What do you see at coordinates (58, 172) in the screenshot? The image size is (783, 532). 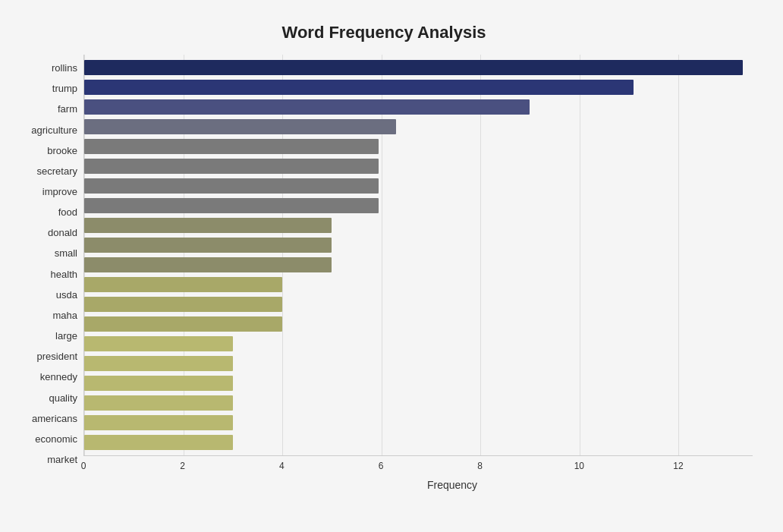 I see `y-label: secretary` at bounding box center [58, 172].